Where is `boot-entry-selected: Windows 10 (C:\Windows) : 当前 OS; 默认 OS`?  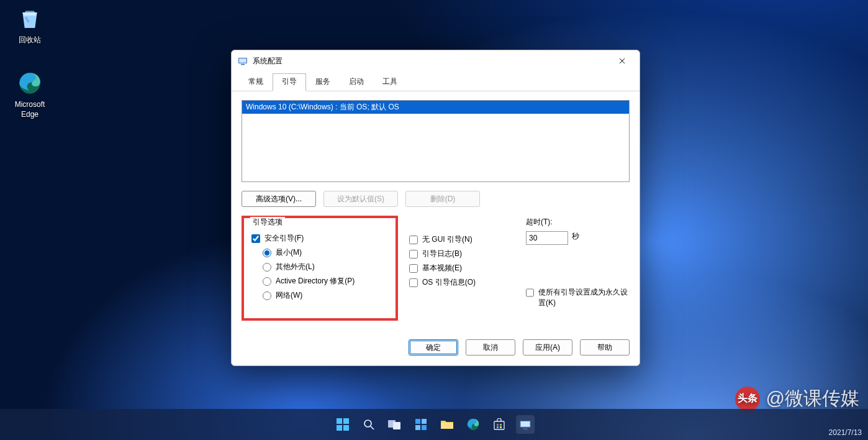
boot-entry-selected: Windows 10 (C:\Windows) : 当前 OS; 默认 OS is located at coordinates (436, 107).